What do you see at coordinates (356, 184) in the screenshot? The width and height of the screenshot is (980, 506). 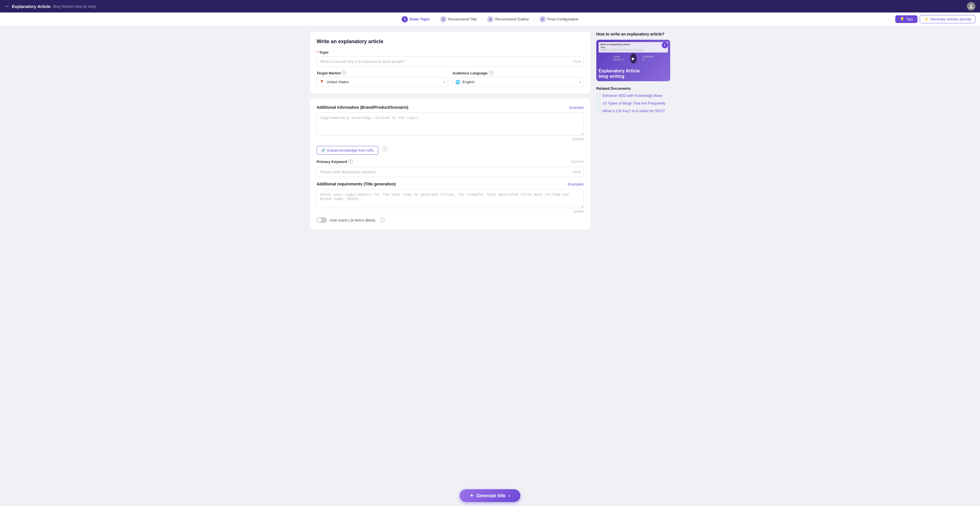 I see `requirements-label: Additional requirements (Title generatio…` at bounding box center [356, 184].